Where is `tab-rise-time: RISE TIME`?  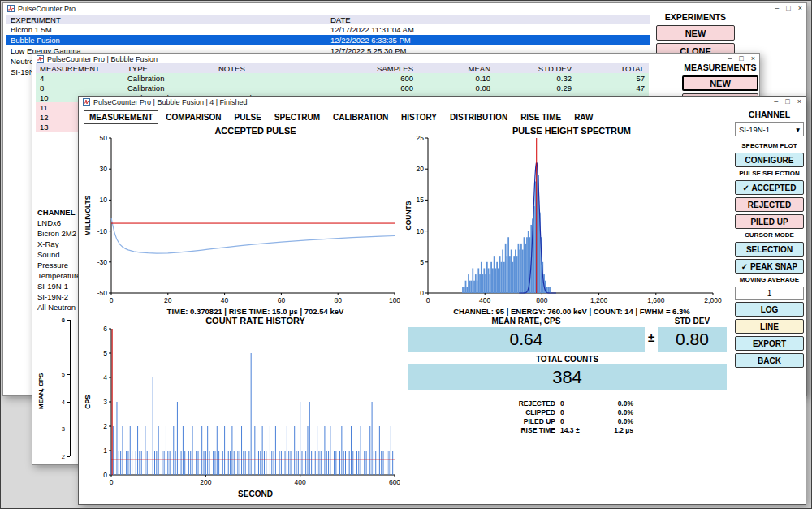
tab-rise-time: RISE TIME is located at coordinates (541, 117).